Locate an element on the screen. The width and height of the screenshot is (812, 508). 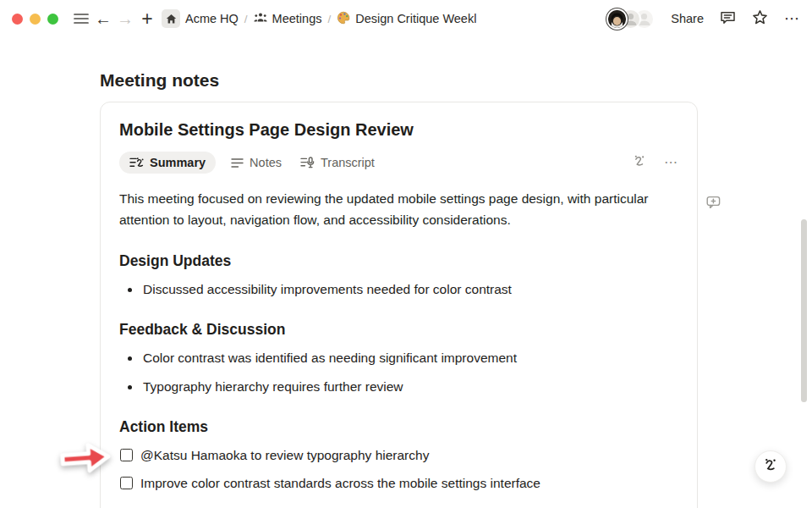
breadcrumb-label: Design Critique Weekl is located at coordinates (416, 19).